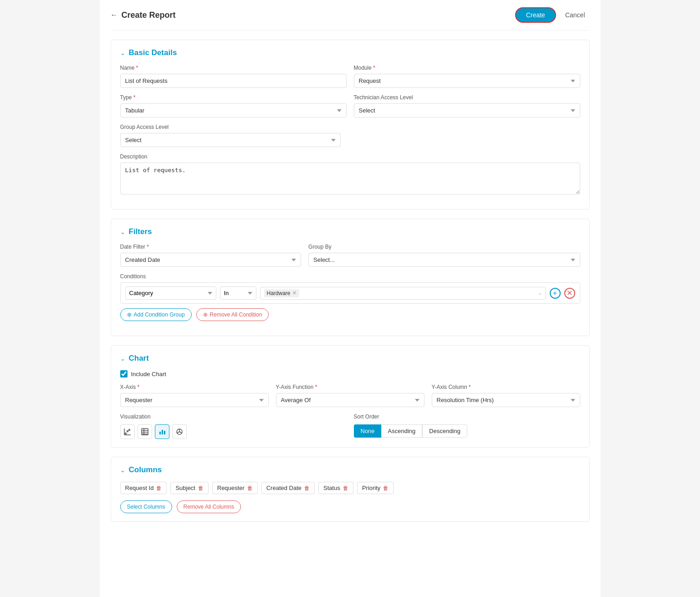 The height and width of the screenshot is (597, 700). Describe the element at coordinates (233, 110) in the screenshot. I see `type-select: Tabular` at that location.